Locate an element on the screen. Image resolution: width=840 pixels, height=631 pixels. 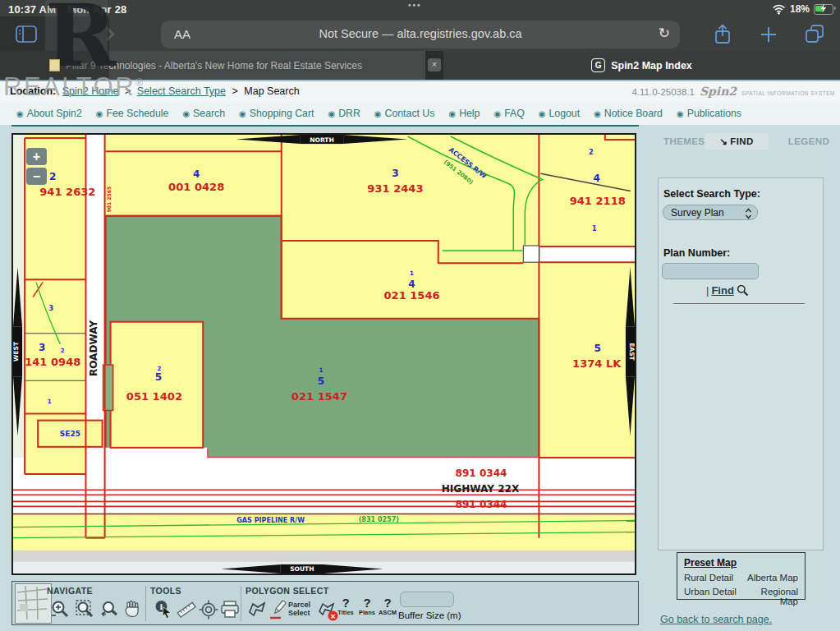
search-type-select: Survey Plan is located at coordinates (710, 212).